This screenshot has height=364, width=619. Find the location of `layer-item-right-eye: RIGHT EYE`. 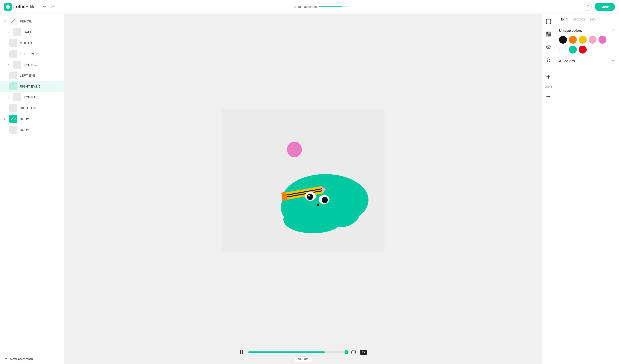

layer-item-right-eye: RIGHT EYE is located at coordinates (32, 108).